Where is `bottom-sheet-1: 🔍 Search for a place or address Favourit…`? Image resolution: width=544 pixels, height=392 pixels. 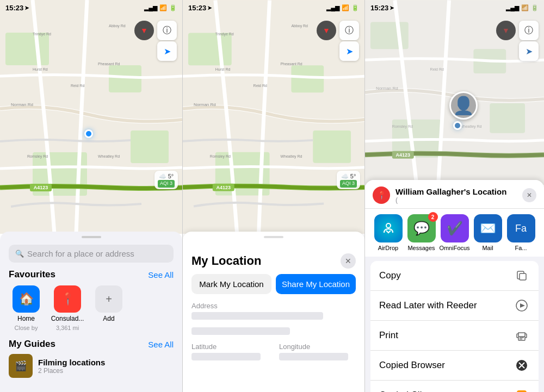
bottom-sheet-1: 🔍 Search for a place or address Favourit… is located at coordinates (91, 312).